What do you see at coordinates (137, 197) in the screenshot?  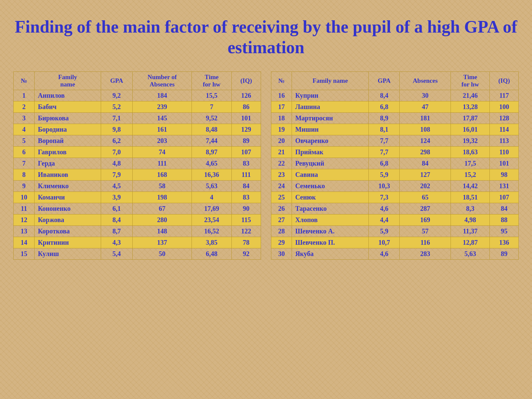 I see `table-row: 10Команчи3,9198483` at bounding box center [137, 197].